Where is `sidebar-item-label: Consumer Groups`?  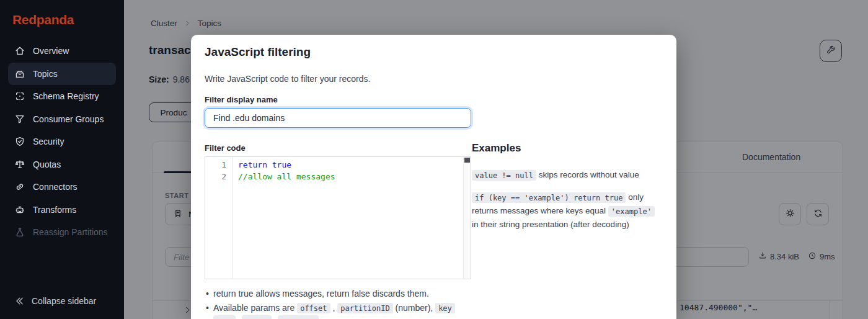 sidebar-item-label: Consumer Groups is located at coordinates (68, 119).